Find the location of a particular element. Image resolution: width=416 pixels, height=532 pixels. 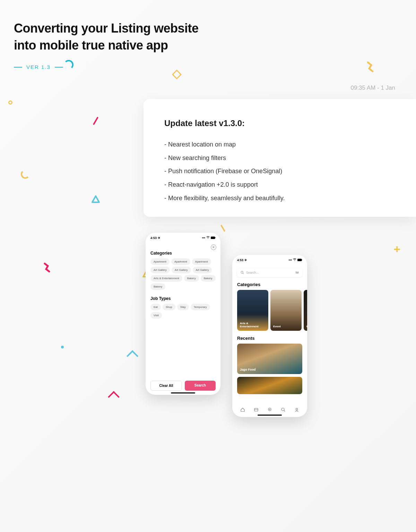

phone-home: 4:53 ✈ ••• Search... Categories Arts & E… is located at coordinates (270, 336).